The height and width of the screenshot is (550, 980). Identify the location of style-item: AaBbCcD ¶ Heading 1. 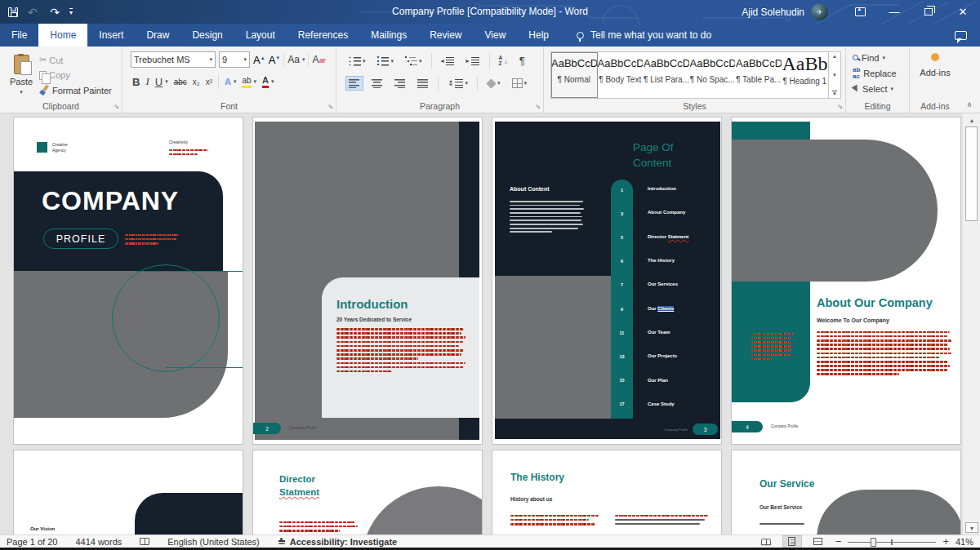
(805, 75).